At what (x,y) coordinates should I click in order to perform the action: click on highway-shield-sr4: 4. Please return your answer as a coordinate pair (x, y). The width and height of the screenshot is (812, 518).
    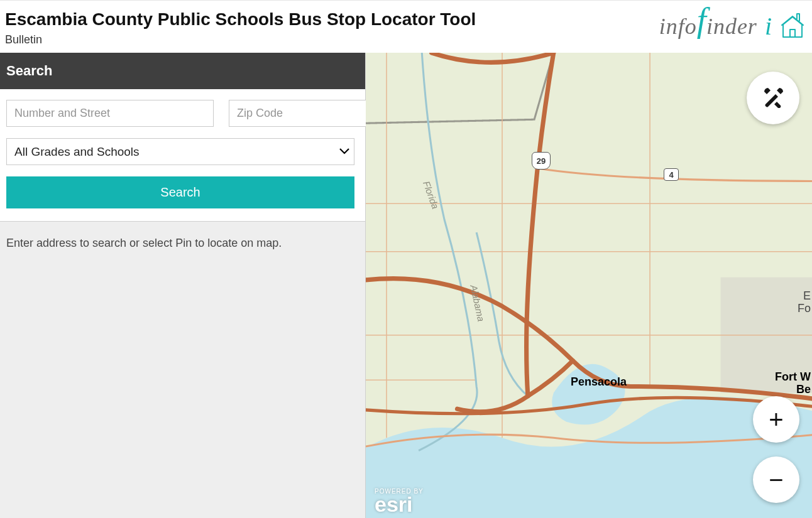
    Looking at the image, I should click on (671, 175).